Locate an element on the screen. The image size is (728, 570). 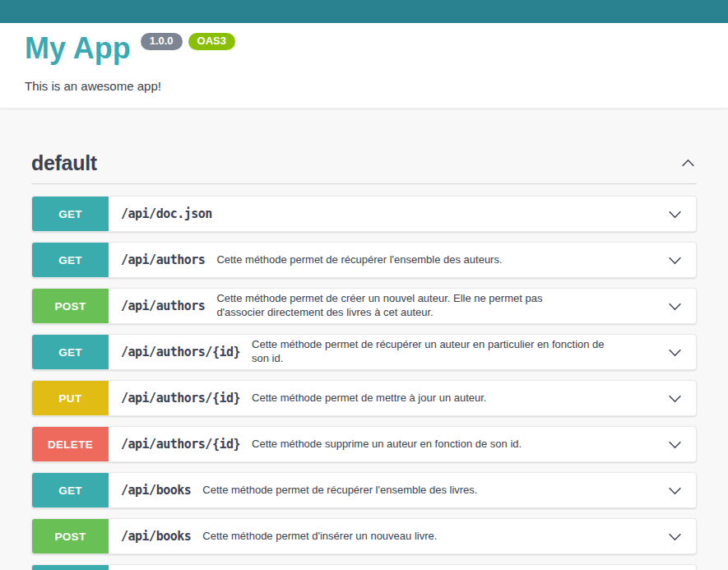
title-badges: 1.0.0 OAS3 is located at coordinates (188, 41).